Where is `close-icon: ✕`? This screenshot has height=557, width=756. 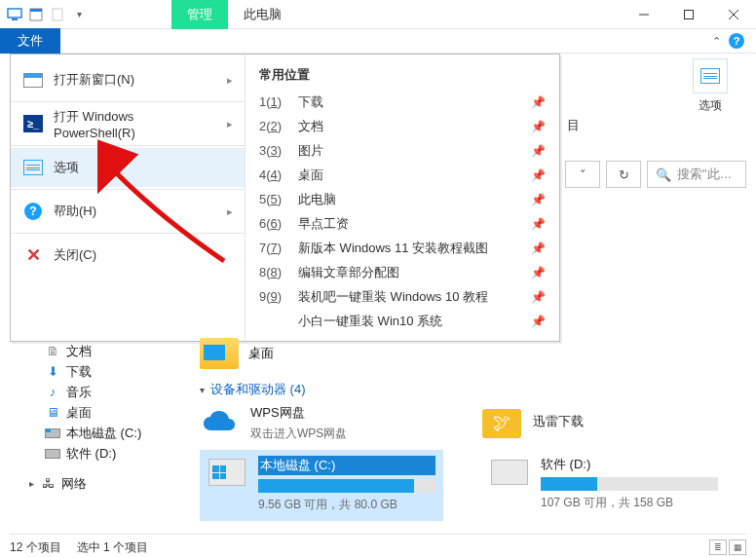 close-icon: ✕ is located at coordinates (33, 255).